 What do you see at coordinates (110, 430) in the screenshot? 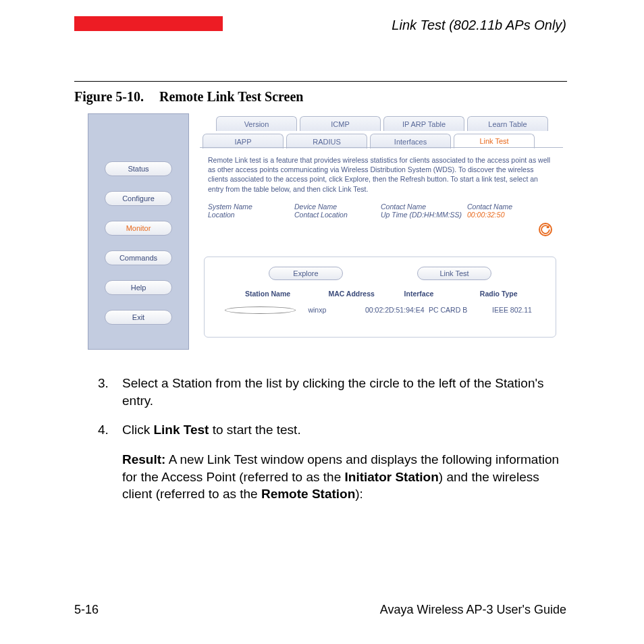
I see `step-4-number: 4.` at bounding box center [110, 430].